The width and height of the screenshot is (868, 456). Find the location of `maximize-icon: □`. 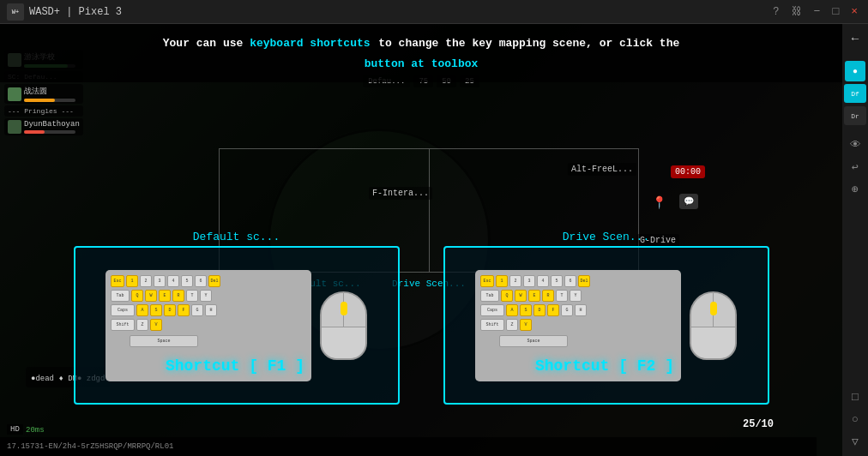

maximize-icon: □ is located at coordinates (835, 12).